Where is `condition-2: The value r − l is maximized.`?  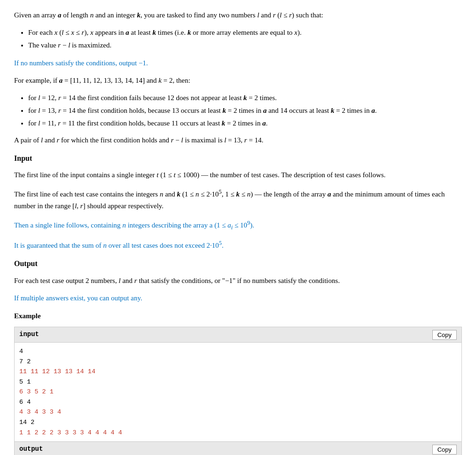 condition-2: The value r − l is maximized. is located at coordinates (245, 45).